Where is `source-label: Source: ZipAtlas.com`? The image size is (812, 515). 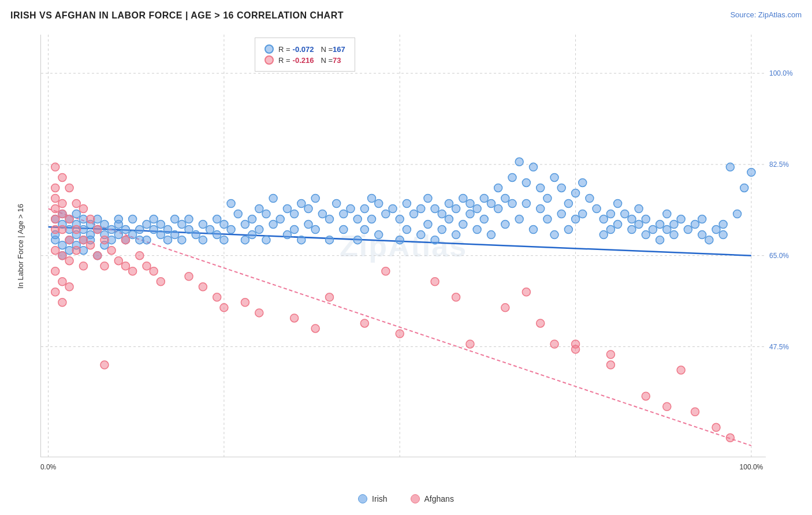 source-label: Source: ZipAtlas.com is located at coordinates (766, 15).